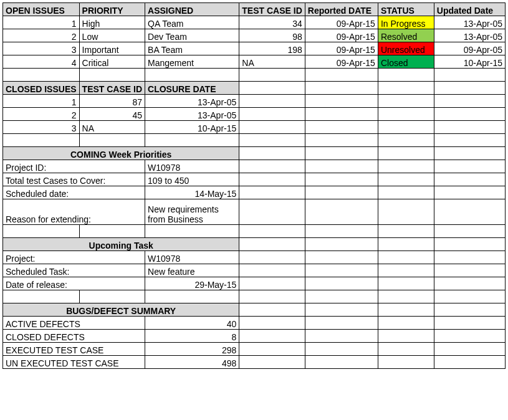 The height and width of the screenshot is (420, 508). What do you see at coordinates (192, 363) in the screenshot?
I see `bugs-summary-value: 498` at bounding box center [192, 363].